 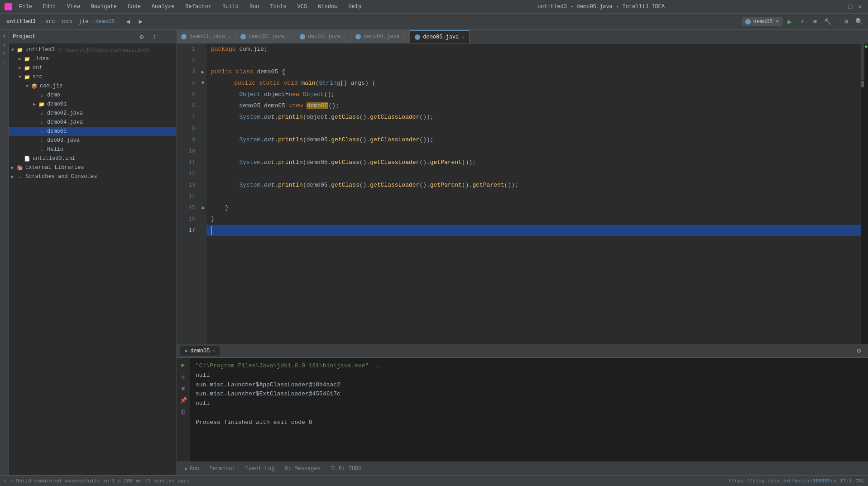 I want to click on activity-bookmark: ★, so click(x=5, y=45).